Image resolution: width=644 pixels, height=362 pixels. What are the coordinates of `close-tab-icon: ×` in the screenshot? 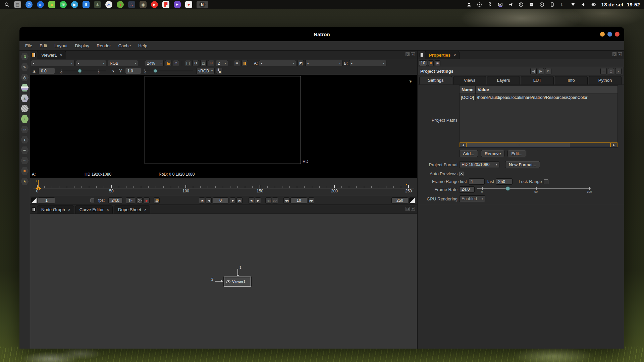 It's located at (69, 210).